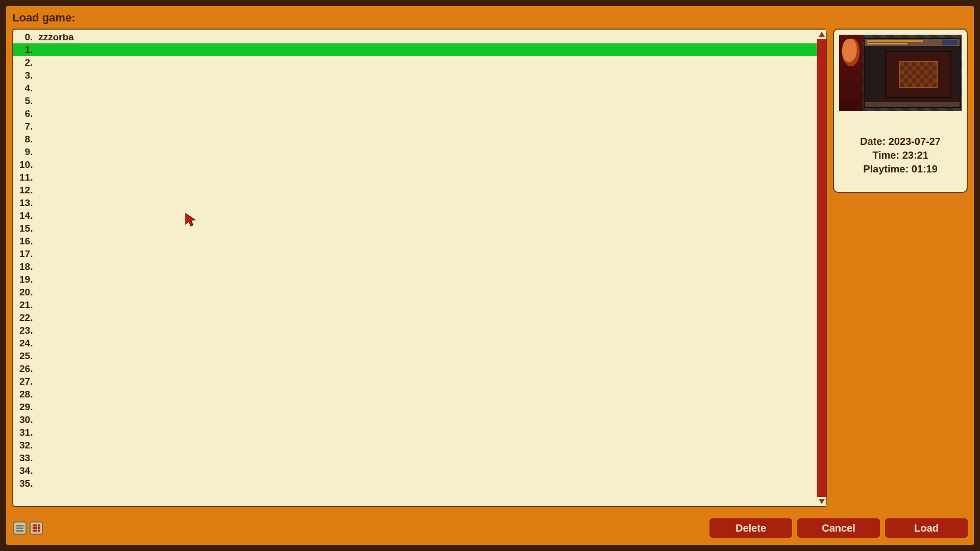  Describe the element at coordinates (415, 190) in the screenshot. I see `save-slot-row: 12.` at that location.